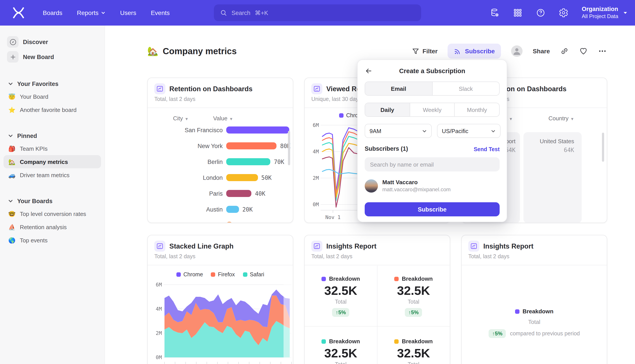 This screenshot has width=635, height=364. What do you see at coordinates (13, 57) in the screenshot?
I see `plus-icon` at bounding box center [13, 57].